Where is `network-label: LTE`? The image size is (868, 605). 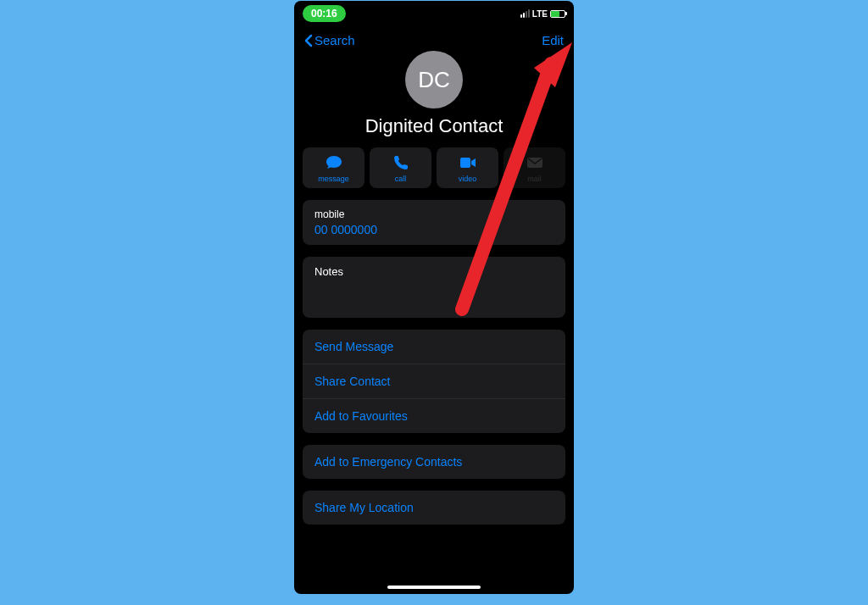 network-label: LTE is located at coordinates (540, 14).